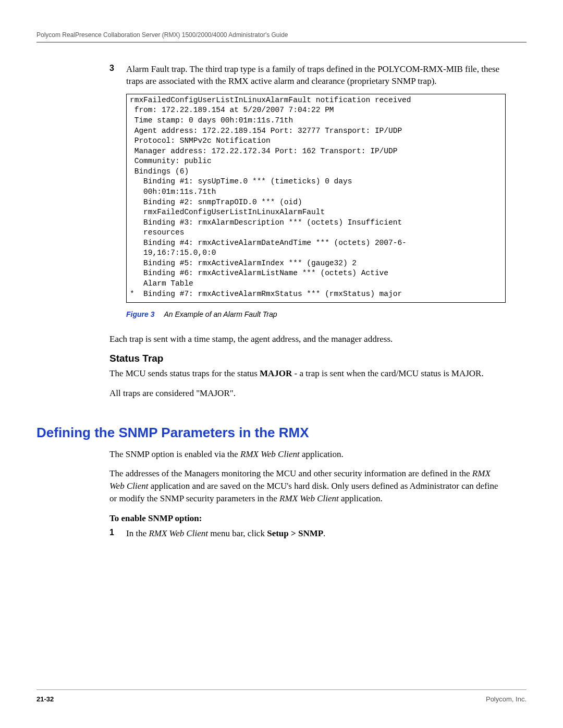 The height and width of the screenshot is (728, 563). Describe the element at coordinates (140, 314) in the screenshot. I see `figure-label: Figure 3` at that location.